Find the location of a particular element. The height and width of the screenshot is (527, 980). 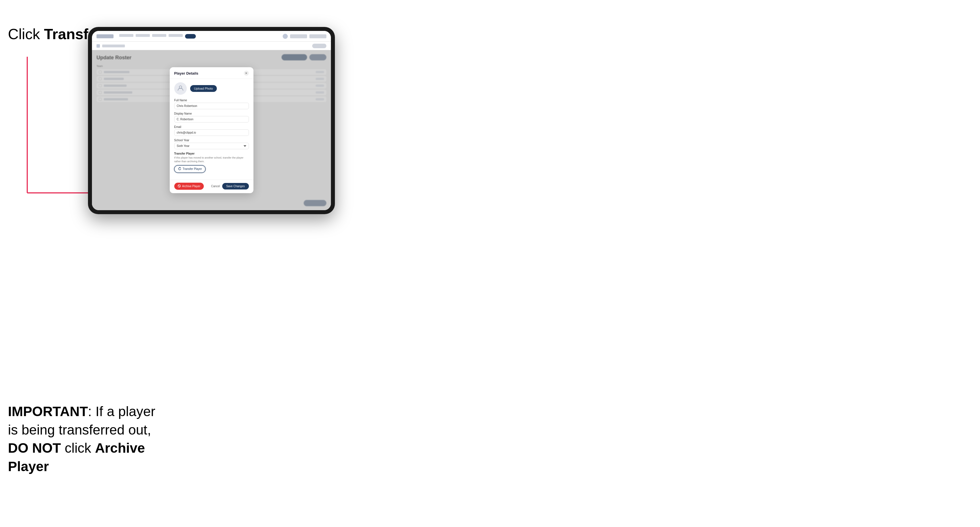

modal-body: Upload Photo Full Name Display Name is located at coordinates (212, 129).